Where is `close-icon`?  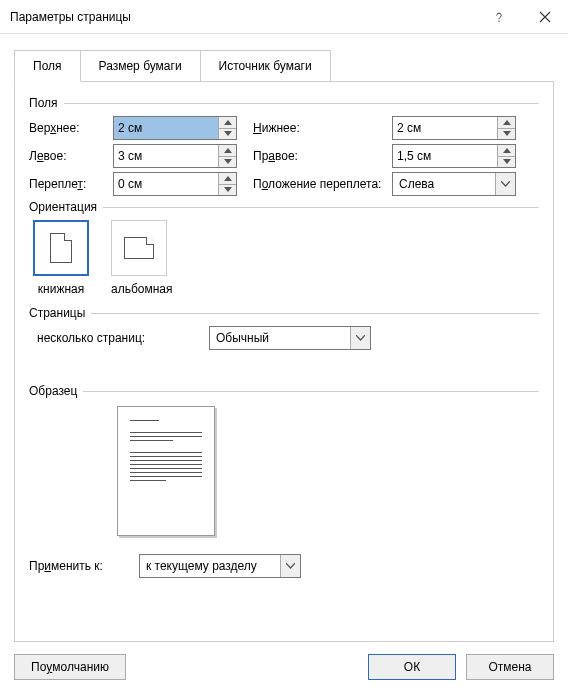 close-icon is located at coordinates (545, 17).